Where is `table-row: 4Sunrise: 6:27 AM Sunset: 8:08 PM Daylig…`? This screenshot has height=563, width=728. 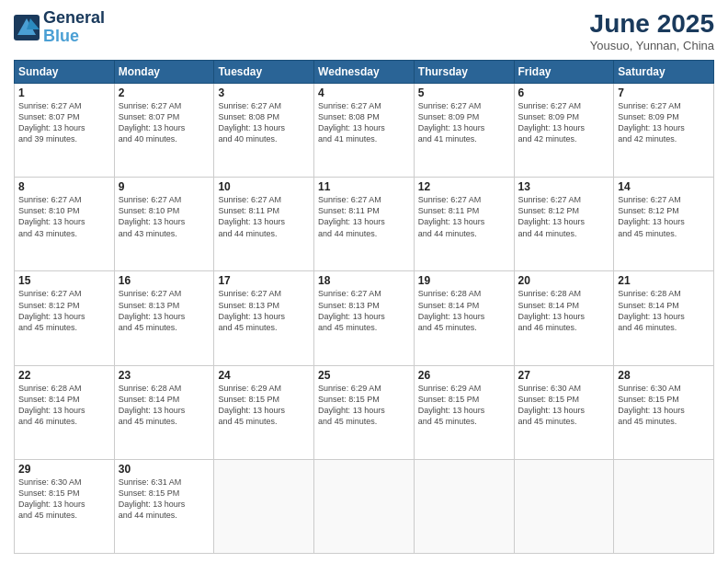 table-row: 4Sunrise: 6:27 AM Sunset: 8:08 PM Daylig… is located at coordinates (364, 131).